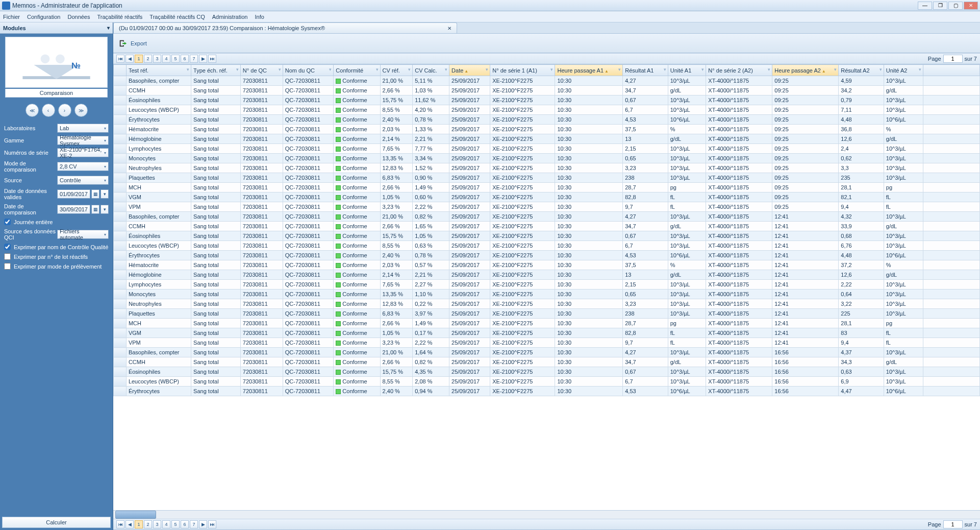  Describe the element at coordinates (547, 324) in the screenshot. I see `table-row: MCHSang total72030811QC-72030811Conforme…` at that location.